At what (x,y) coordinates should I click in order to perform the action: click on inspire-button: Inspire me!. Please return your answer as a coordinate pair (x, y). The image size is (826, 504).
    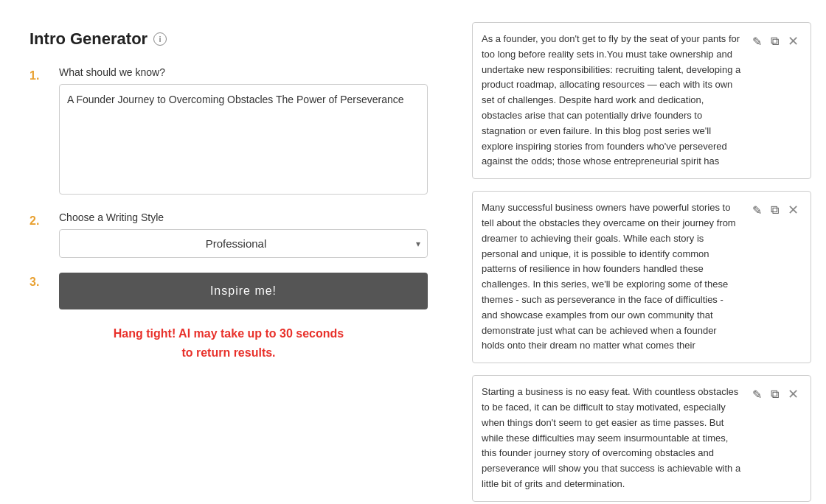
    Looking at the image, I should click on (243, 291).